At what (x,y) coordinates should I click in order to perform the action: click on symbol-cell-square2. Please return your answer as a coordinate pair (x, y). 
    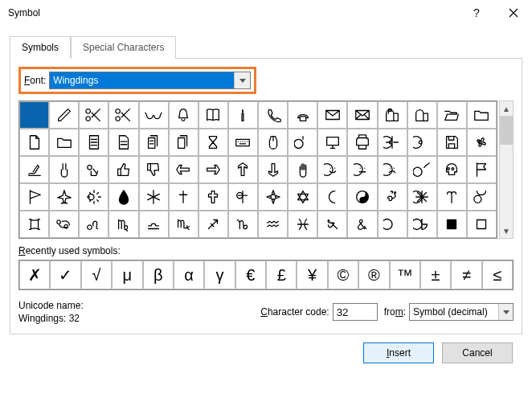
    Looking at the image, I should click on (482, 224).